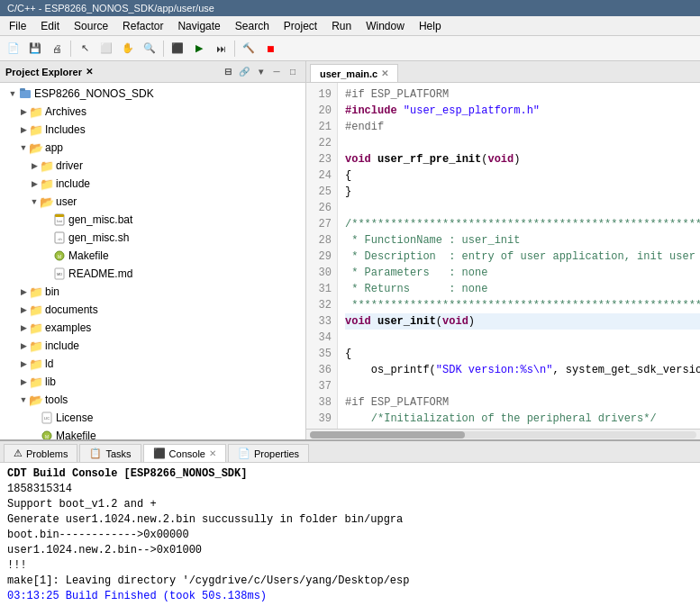 The width and height of the screenshot is (700, 606). Describe the element at coordinates (350, 504) in the screenshot. I see `console-line-1: Support boot_v1.2 and +` at that location.